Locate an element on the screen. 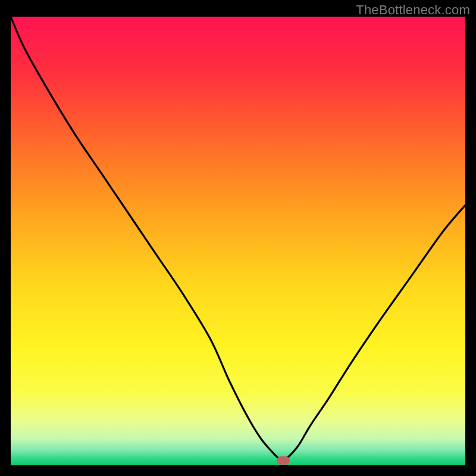 This screenshot has height=476, width=476. minimum-marker is located at coordinates (283, 461).